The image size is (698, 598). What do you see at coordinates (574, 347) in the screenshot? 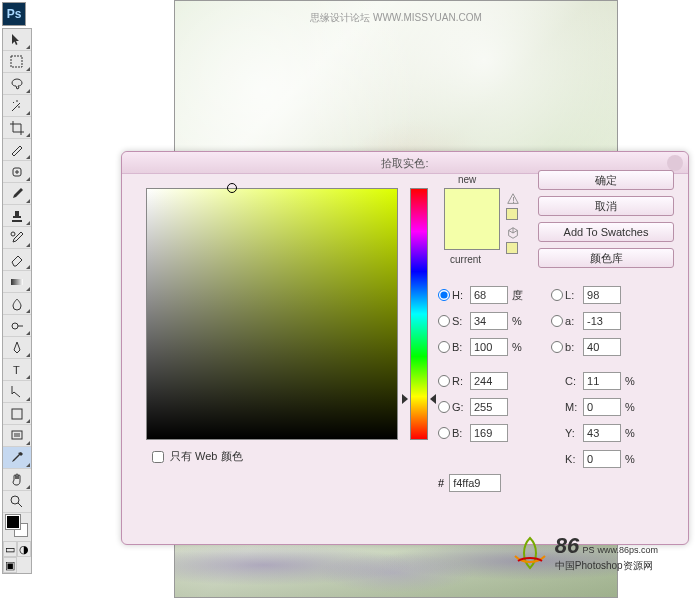
I see `lb-label: b:` at bounding box center [574, 347].